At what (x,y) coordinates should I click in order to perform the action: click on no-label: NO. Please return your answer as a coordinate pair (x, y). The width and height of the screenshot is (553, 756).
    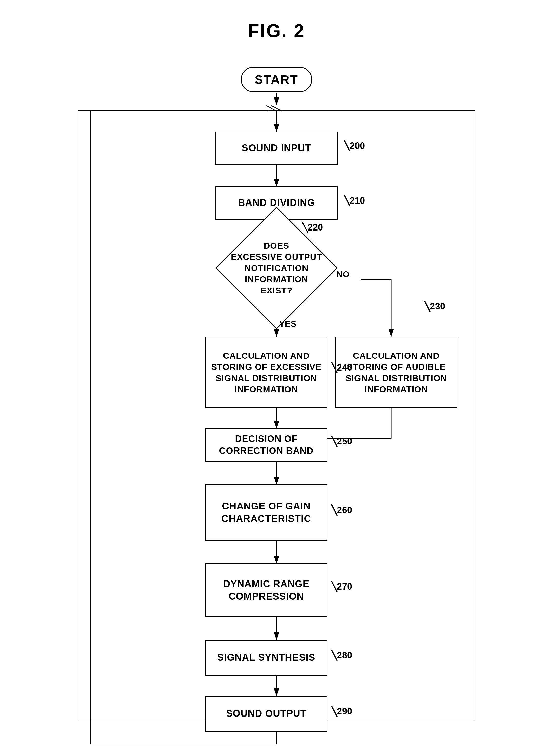
    Looking at the image, I should click on (343, 274).